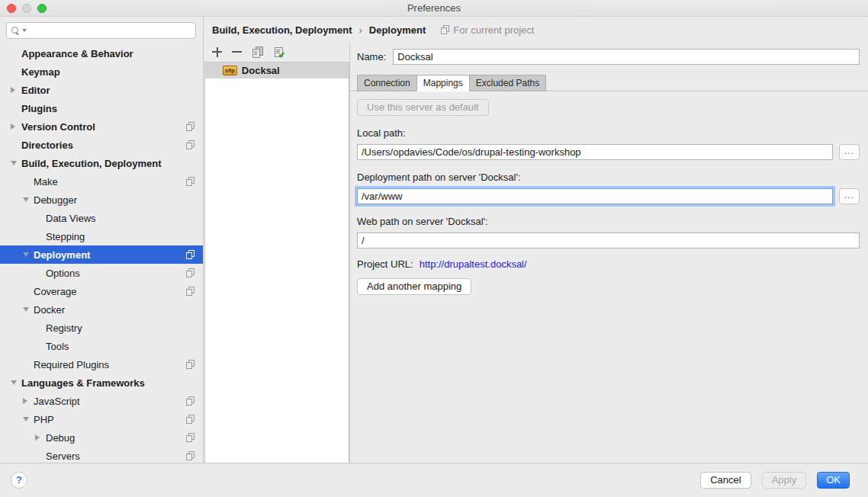 The image size is (868, 497). What do you see at coordinates (473, 264) in the screenshot?
I see `project-url-link: http://drupaltest.docksal/` at bounding box center [473, 264].